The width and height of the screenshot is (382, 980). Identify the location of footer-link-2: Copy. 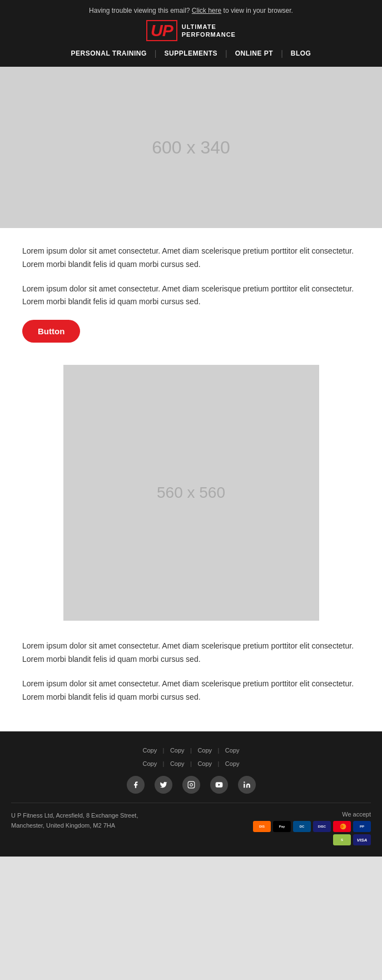
(177, 750).